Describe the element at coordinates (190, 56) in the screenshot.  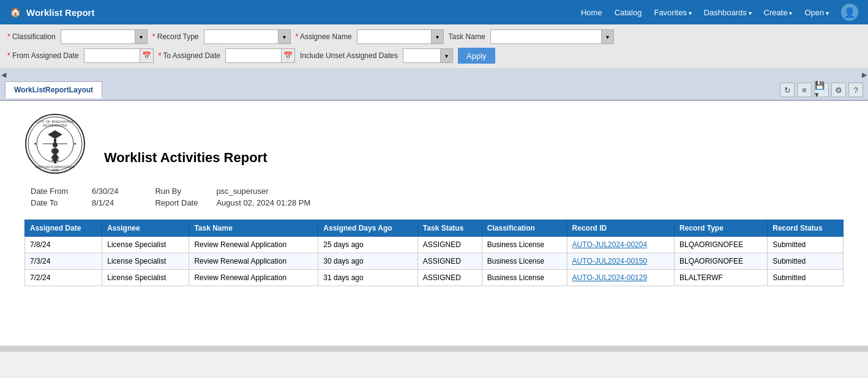
I see `to-date-label: * To Assigned Date` at that location.